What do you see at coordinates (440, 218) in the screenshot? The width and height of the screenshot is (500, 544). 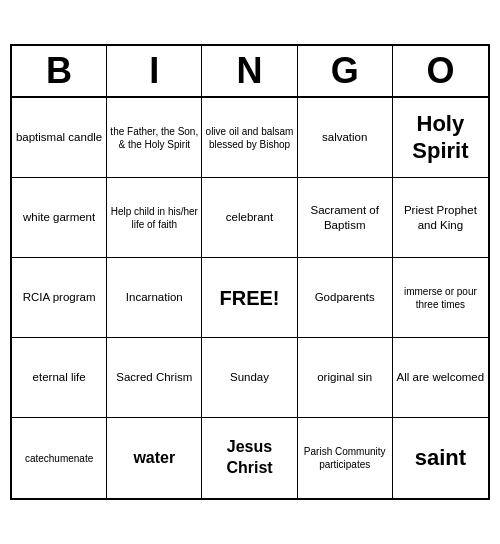 I see `bingo-cell-9: Priest Prophet and King` at bounding box center [440, 218].